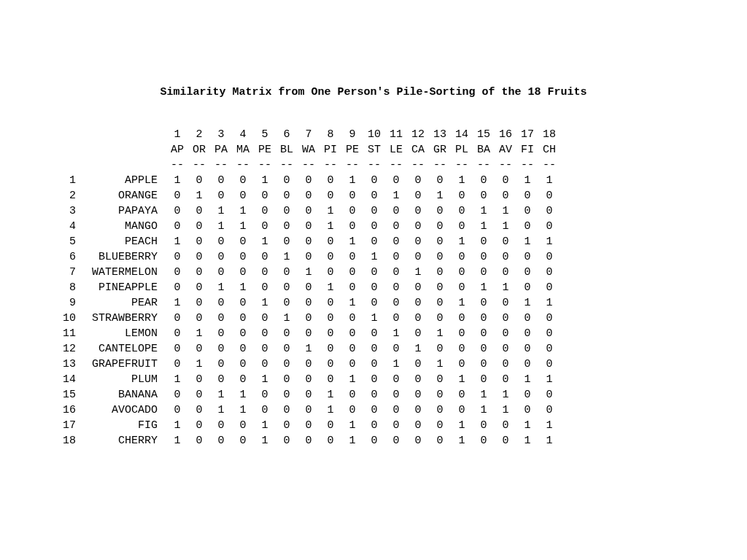  Describe the element at coordinates (440, 150) in the screenshot. I see `col-abbrev: GR` at that location.